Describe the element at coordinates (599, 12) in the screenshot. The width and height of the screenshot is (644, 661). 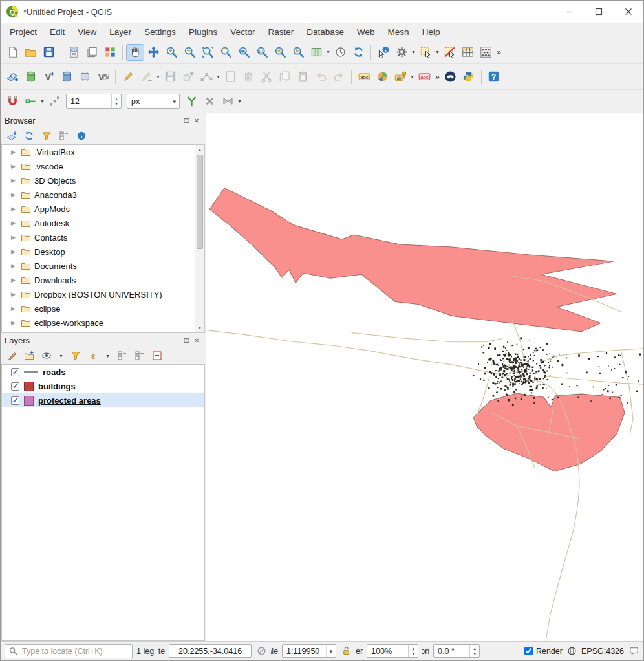
I see `maximize-button` at that location.